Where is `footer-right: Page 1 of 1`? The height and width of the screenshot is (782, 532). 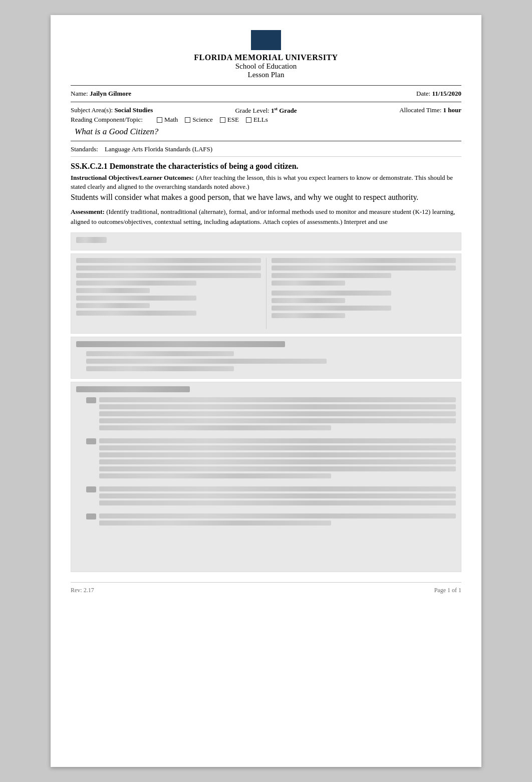
footer-right: Page 1 of 1 is located at coordinates (448, 590).